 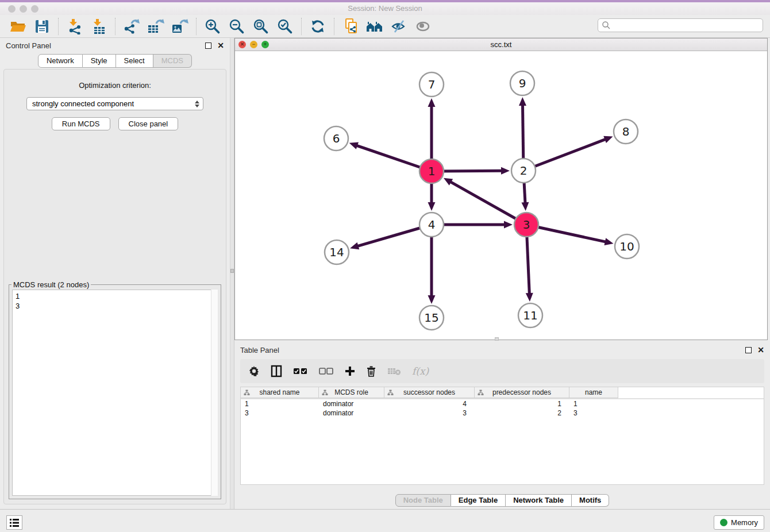 What do you see at coordinates (99, 61) in the screenshot?
I see `tab-style: Style` at bounding box center [99, 61].